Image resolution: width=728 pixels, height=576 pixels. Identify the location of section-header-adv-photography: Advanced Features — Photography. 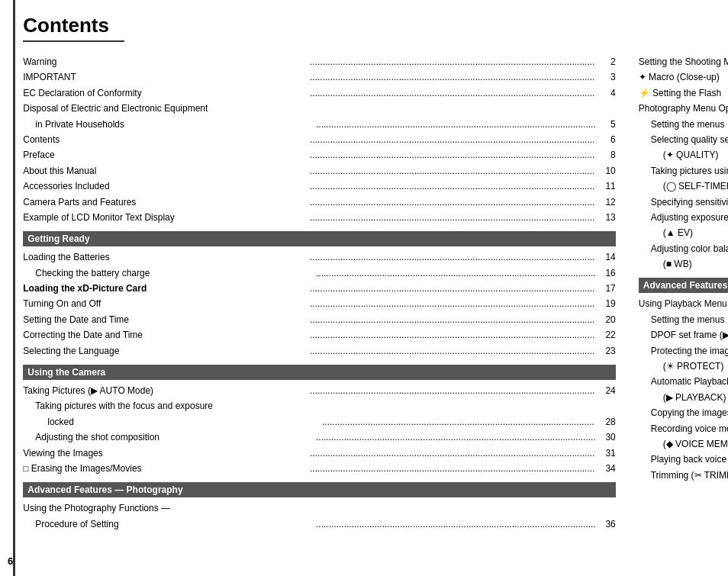
(319, 490).